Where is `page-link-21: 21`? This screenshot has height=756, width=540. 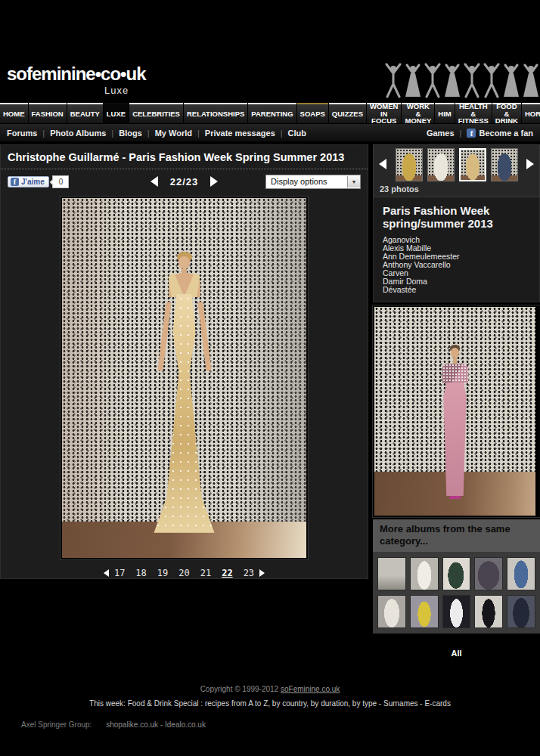
page-link-21: 21 is located at coordinates (206, 573).